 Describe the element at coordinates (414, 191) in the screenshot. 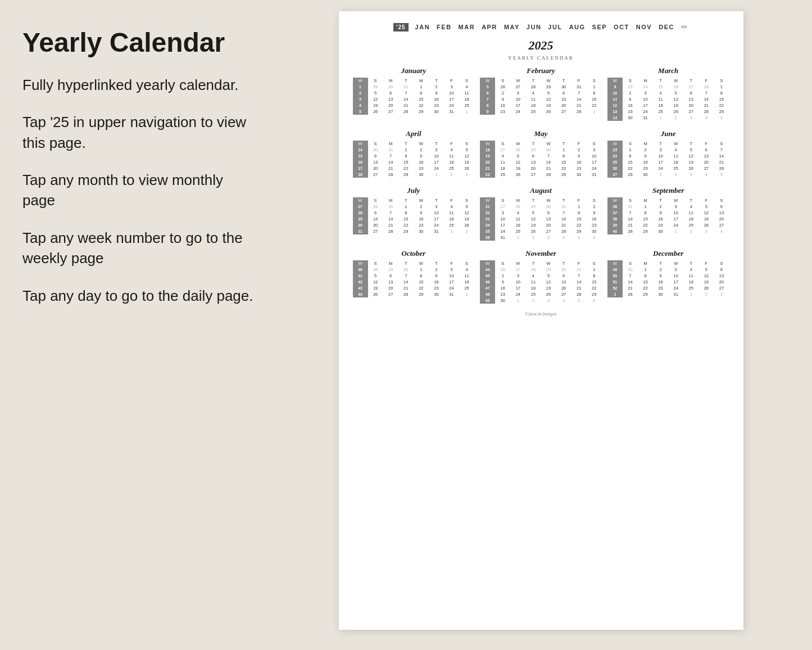

I see `month-name-july: July` at that location.